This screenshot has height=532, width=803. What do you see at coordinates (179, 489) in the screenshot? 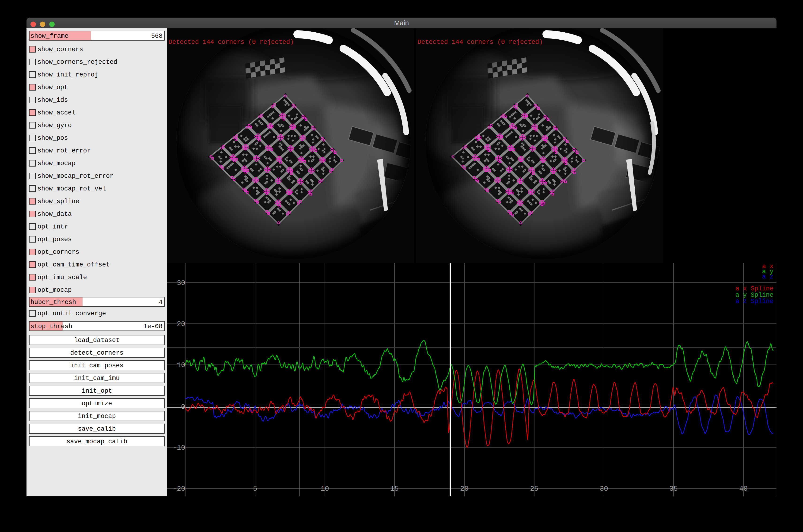
I see `svg-text: -20` at bounding box center [179, 489].